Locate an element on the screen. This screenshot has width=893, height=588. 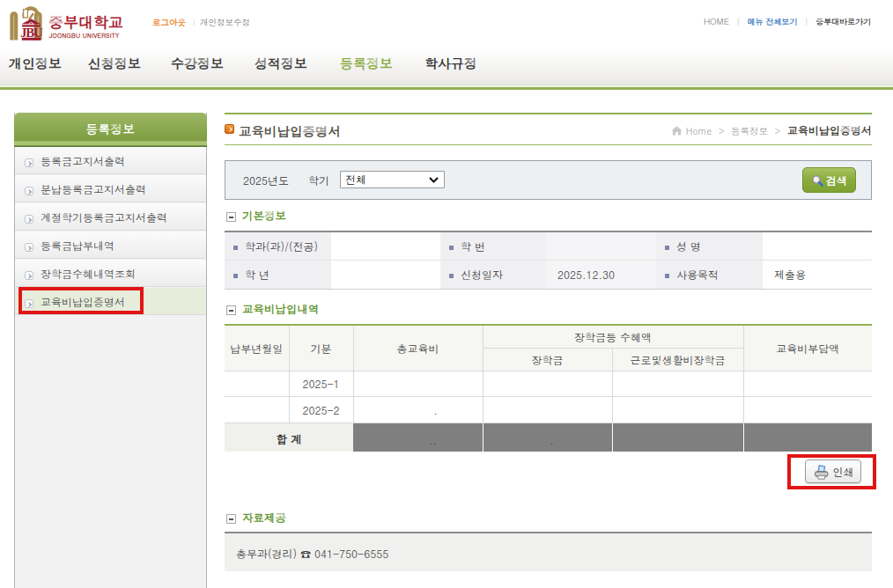
svg-text: JBU is located at coordinates (32, 33).